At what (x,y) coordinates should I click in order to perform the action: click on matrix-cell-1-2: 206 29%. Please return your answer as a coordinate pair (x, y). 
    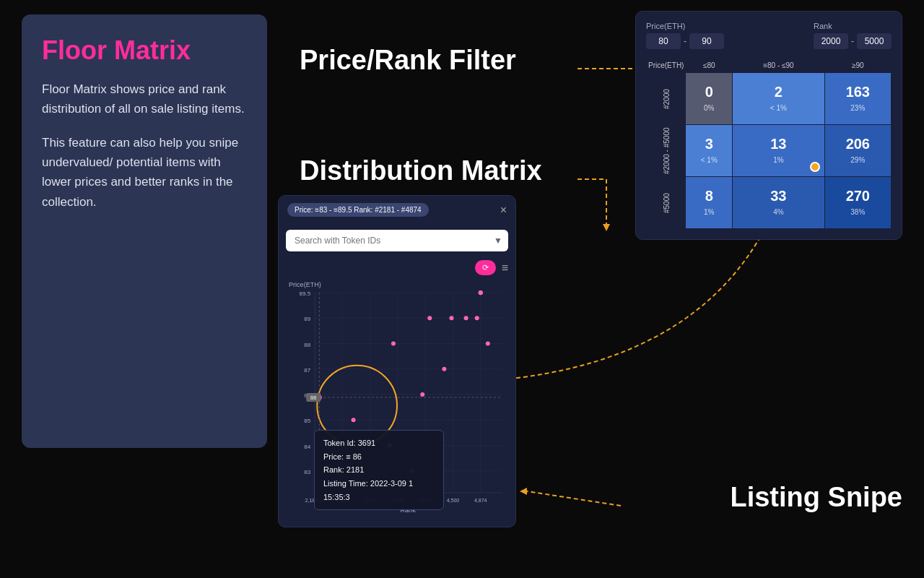
    Looking at the image, I should click on (858, 151).